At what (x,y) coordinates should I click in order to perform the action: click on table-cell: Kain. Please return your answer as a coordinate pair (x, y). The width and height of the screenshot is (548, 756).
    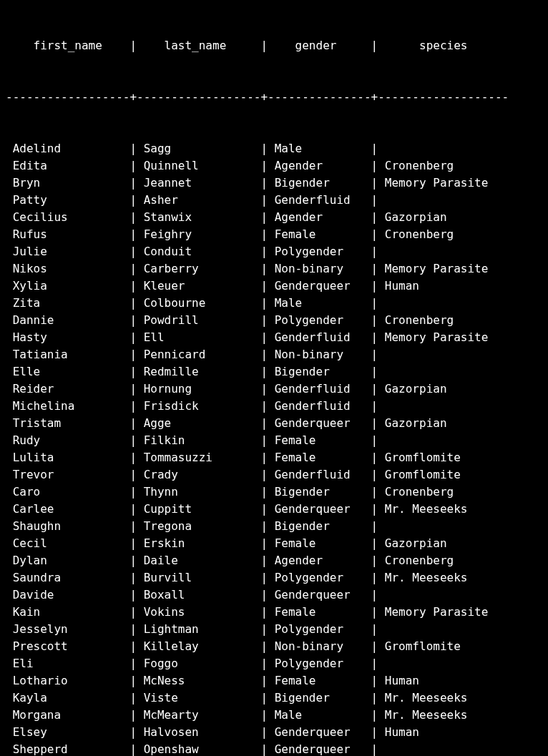
    Looking at the image, I should click on (67, 612).